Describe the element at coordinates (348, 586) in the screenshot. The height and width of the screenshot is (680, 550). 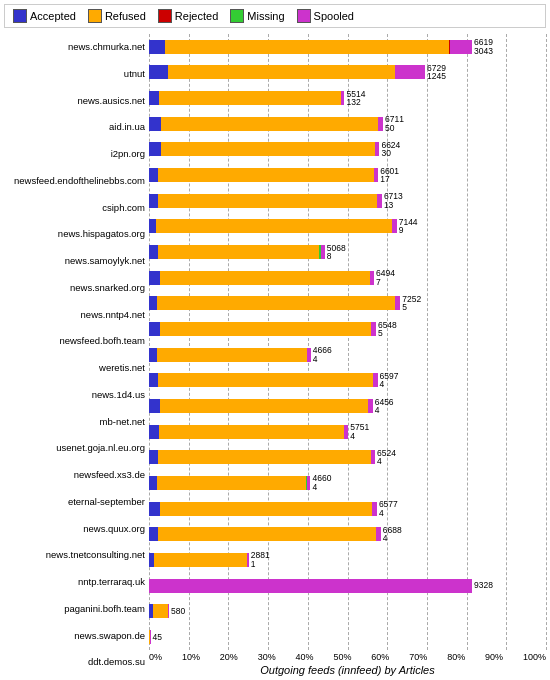
I see `bar-row: 9328` at that location.